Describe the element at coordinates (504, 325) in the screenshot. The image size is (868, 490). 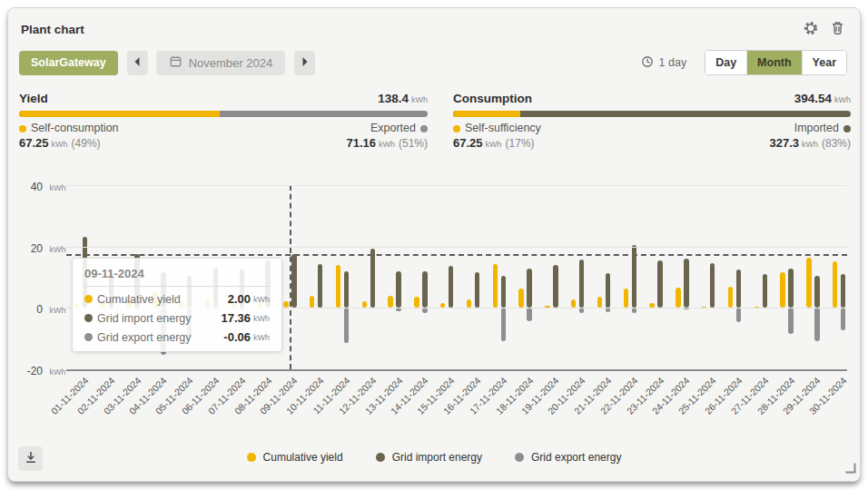
I see `bar-export-17-11-2024` at that location.